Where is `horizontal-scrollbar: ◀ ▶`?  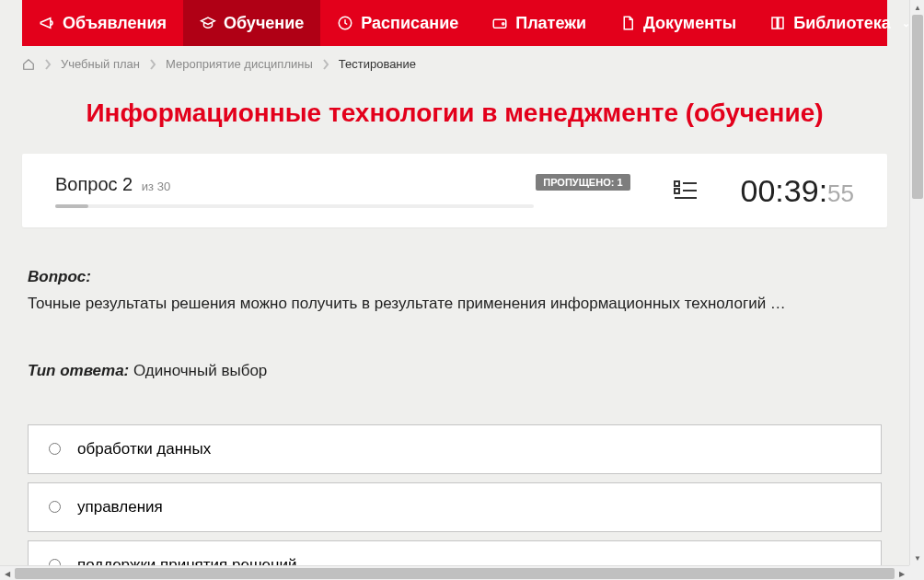
horizontal-scrollbar: ◀ ▶ is located at coordinates (455, 573).